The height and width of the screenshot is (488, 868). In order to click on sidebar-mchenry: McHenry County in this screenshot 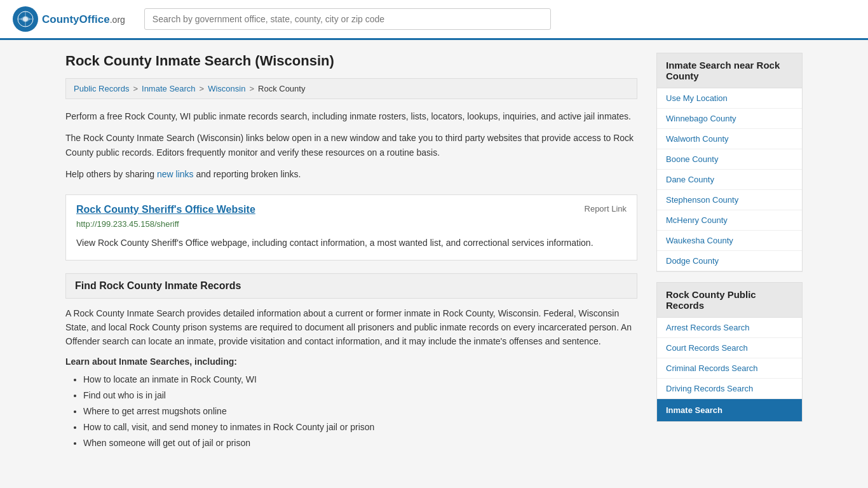, I will do `click(729, 220)`.